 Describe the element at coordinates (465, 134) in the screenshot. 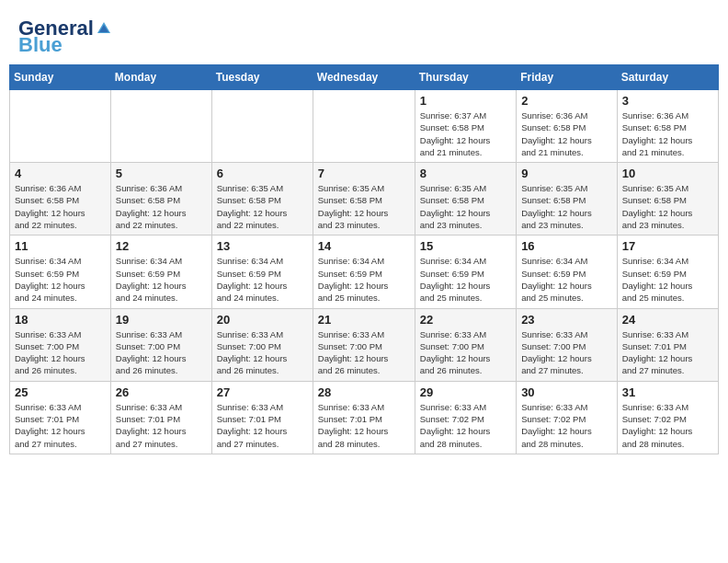

I see `day-info: Sunrise: 6:37 AM Sunset: 6:58 PM Dayligh…` at that location.